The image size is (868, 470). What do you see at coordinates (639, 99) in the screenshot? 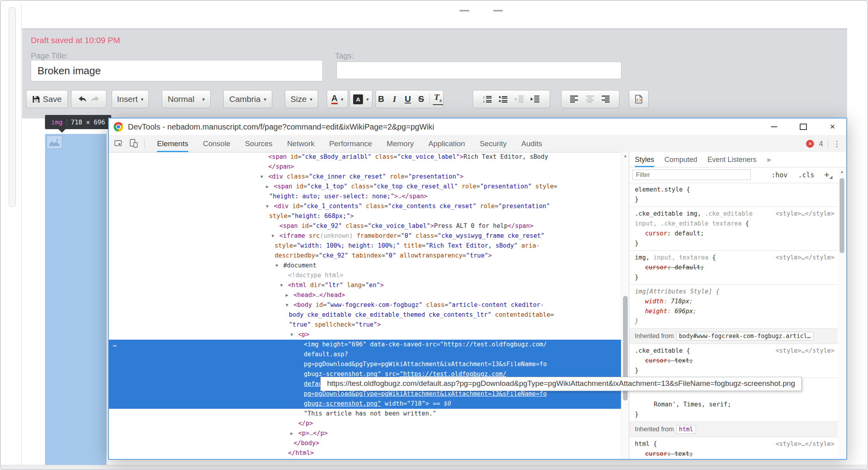
I see `source-button` at bounding box center [639, 99].